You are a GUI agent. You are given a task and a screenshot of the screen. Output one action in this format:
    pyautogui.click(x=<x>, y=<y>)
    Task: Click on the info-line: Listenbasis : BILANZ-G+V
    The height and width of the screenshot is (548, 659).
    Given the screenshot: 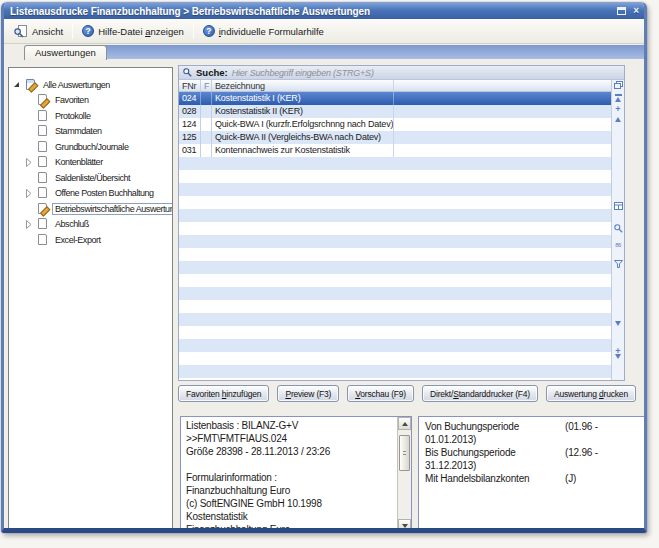 What is the action you would take?
    pyautogui.click(x=290, y=426)
    